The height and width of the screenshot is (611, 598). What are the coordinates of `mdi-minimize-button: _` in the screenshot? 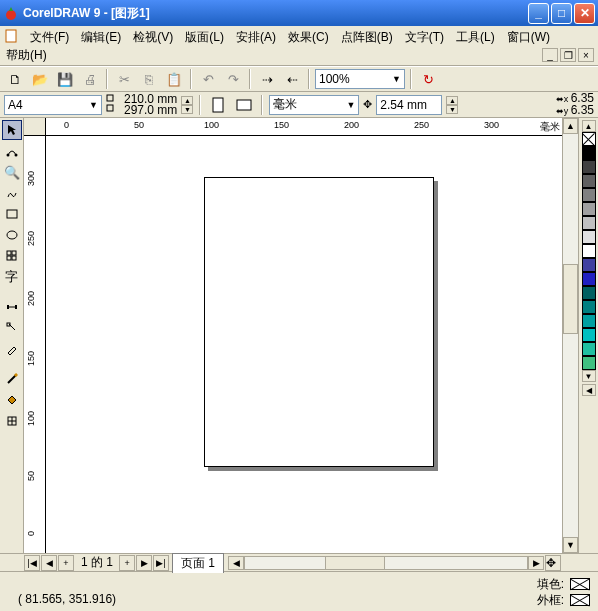 It's located at (550, 55).